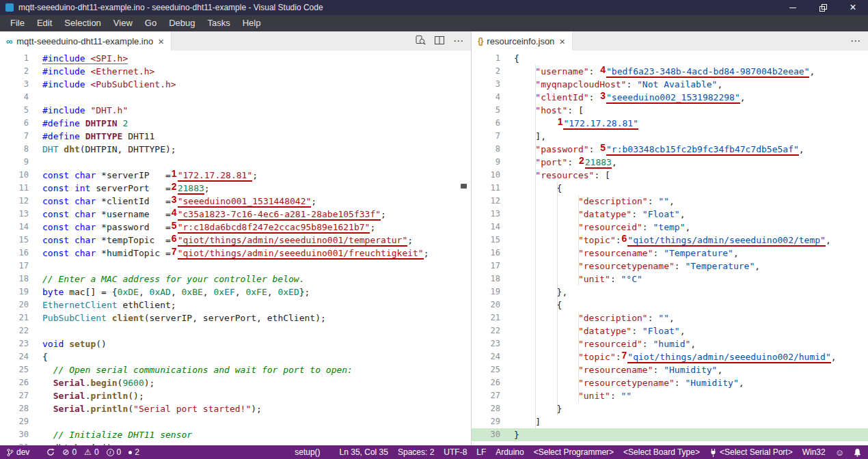 The height and width of the screenshot is (459, 868). Describe the element at coordinates (670, 149) in the screenshot. I see `code-line: 8 "password": 5"r:b03348cb15fc2b9fc34fb4…` at that location.